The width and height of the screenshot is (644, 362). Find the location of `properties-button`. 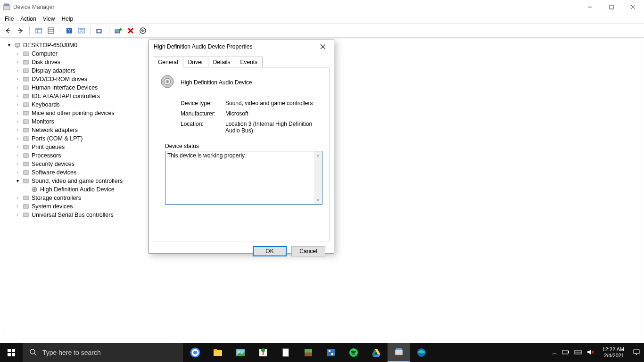

properties-button is located at coordinates (51, 31).